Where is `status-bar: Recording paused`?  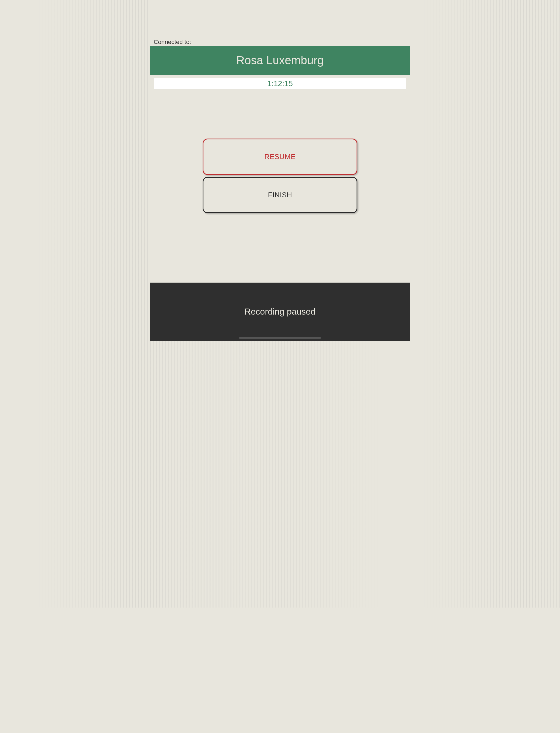
status-bar: Recording paused is located at coordinates (280, 312).